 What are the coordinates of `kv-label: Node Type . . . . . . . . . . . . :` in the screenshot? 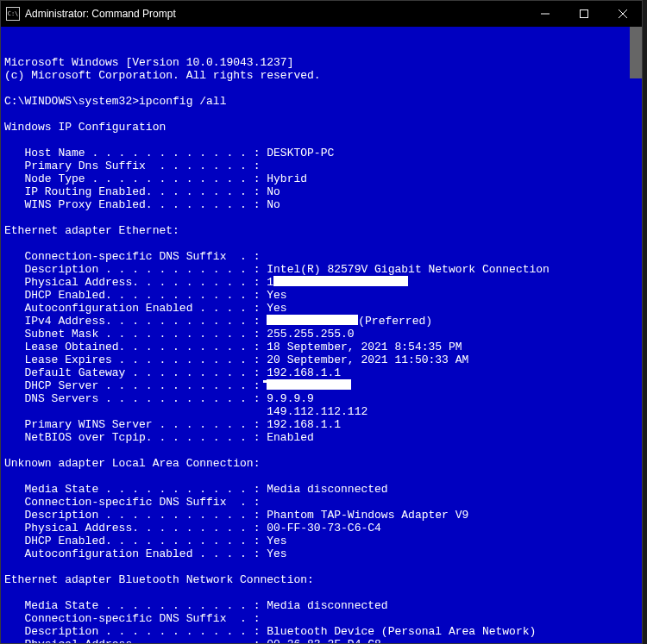 It's located at (135, 179).